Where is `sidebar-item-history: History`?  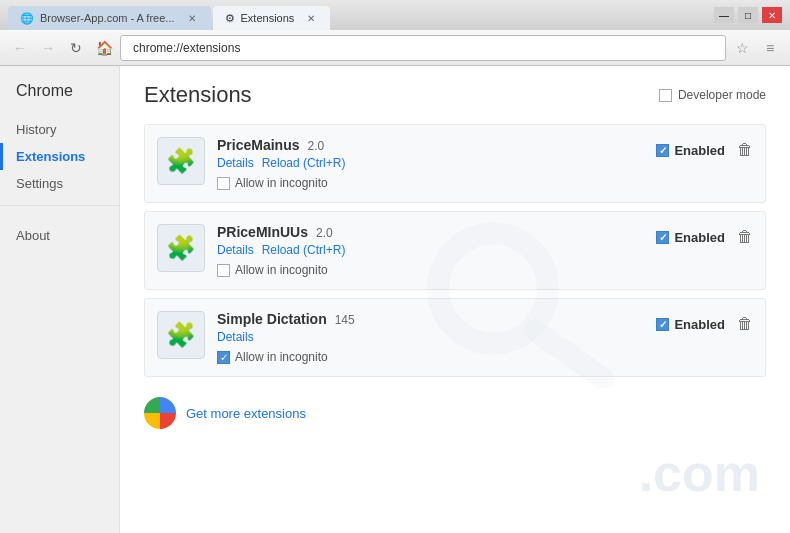 sidebar-item-history: History is located at coordinates (60, 130).